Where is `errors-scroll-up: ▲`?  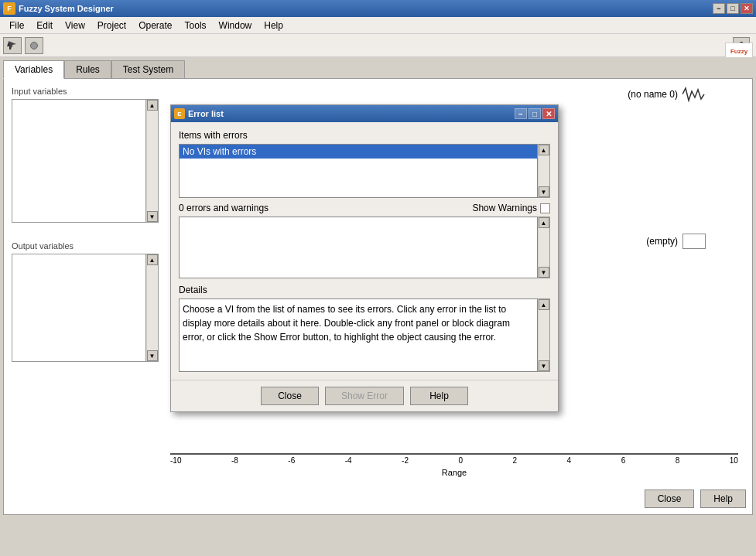
errors-scroll-up: ▲ is located at coordinates (544, 223).